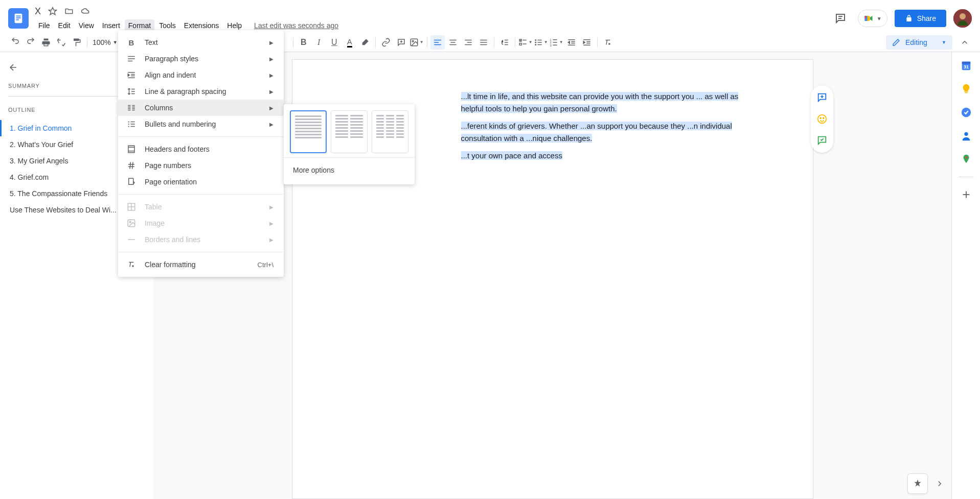  Describe the element at coordinates (822, 119) in the screenshot. I see `floating-action-bar` at that location.